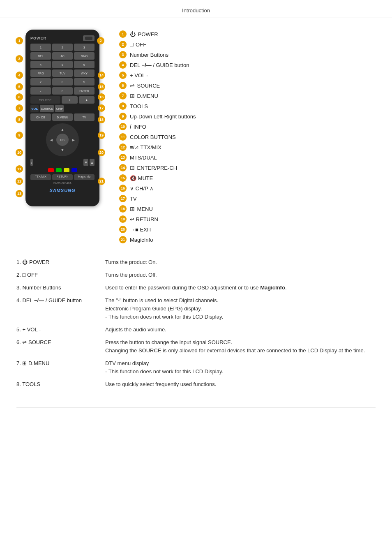  Describe the element at coordinates (84, 56) in the screenshot. I see `btn-mno: MNO` at that location.